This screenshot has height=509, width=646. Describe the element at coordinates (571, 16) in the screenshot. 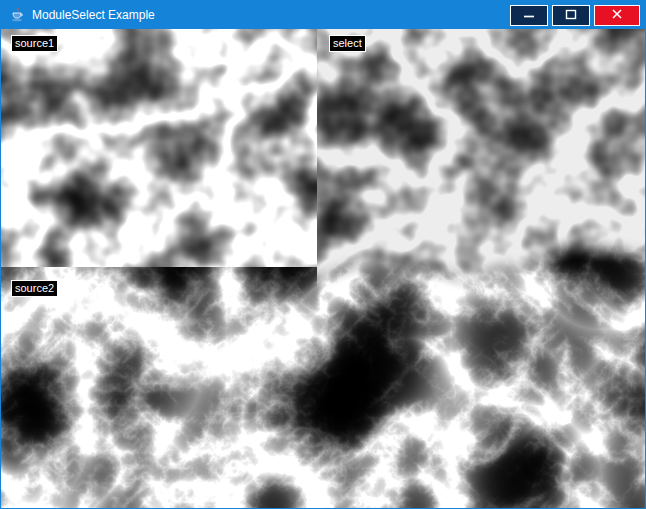

I see `maximize-button` at that location.